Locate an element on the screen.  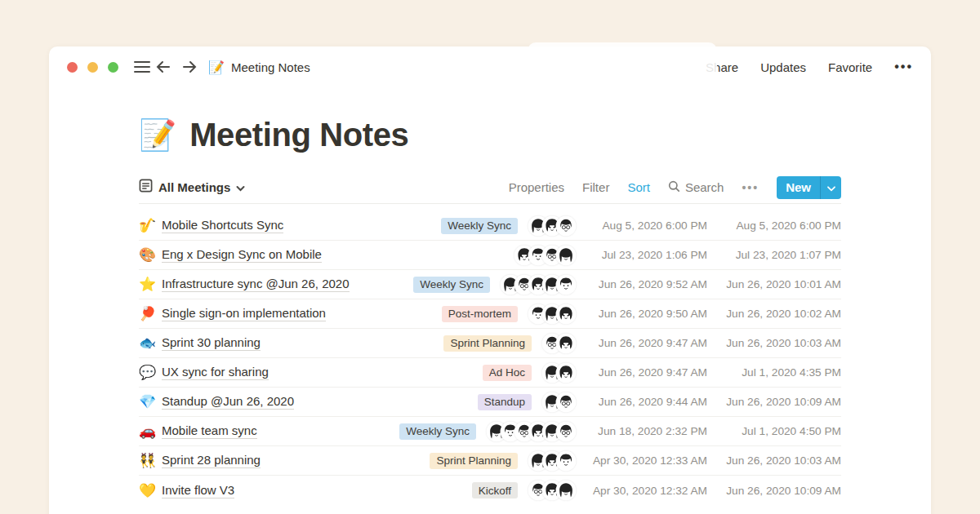
breadcrumb-page-title: Meeting Notes is located at coordinates (271, 67).